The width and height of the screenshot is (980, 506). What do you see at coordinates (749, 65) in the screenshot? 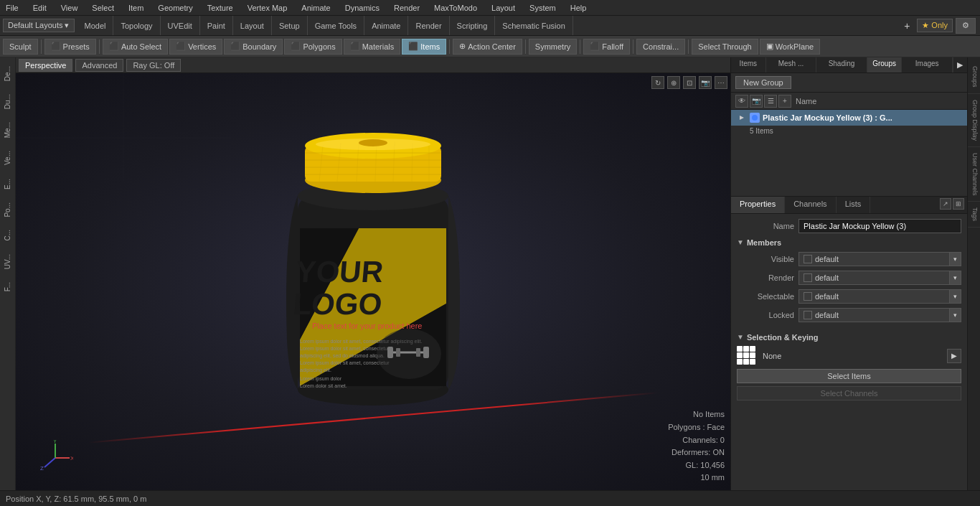
I see `rp-tab-items: Items` at bounding box center [749, 65].